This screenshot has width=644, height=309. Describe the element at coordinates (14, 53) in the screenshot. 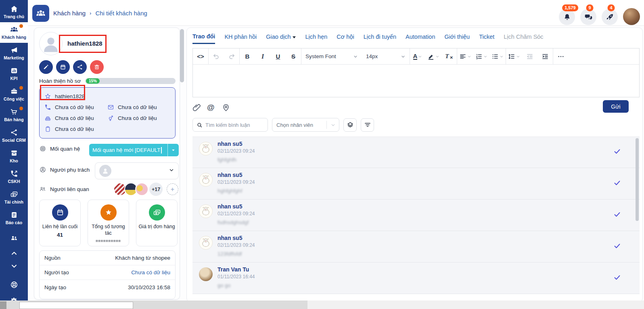

I see `sidebar-item-marketing: Marketing` at that location.